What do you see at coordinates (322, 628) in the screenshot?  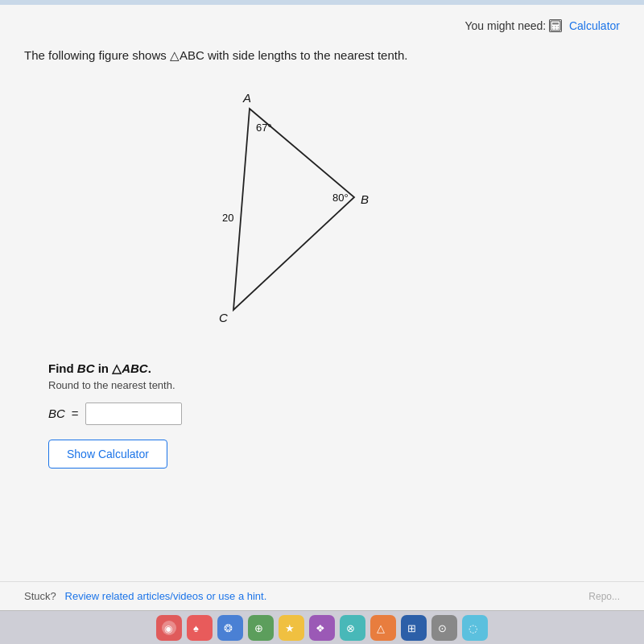 I see `dock-icon-5: ❖` at bounding box center [322, 628].